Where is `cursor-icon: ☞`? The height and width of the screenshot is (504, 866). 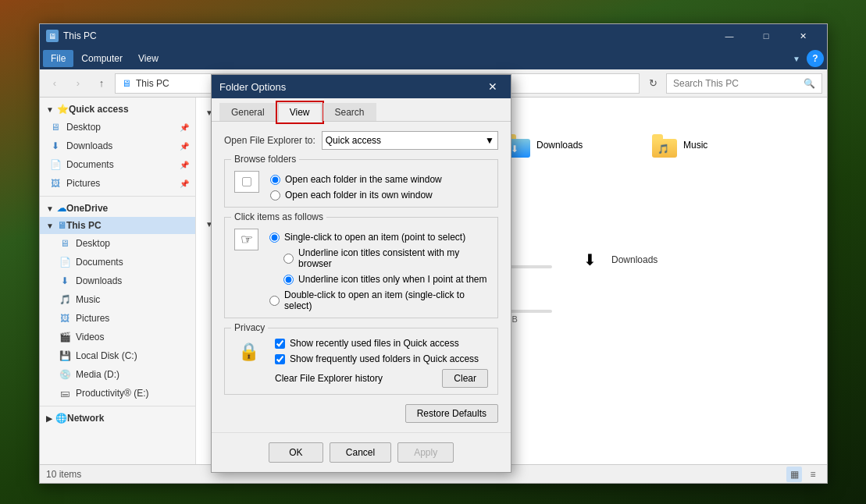 cursor-icon: ☞ is located at coordinates (247, 240).